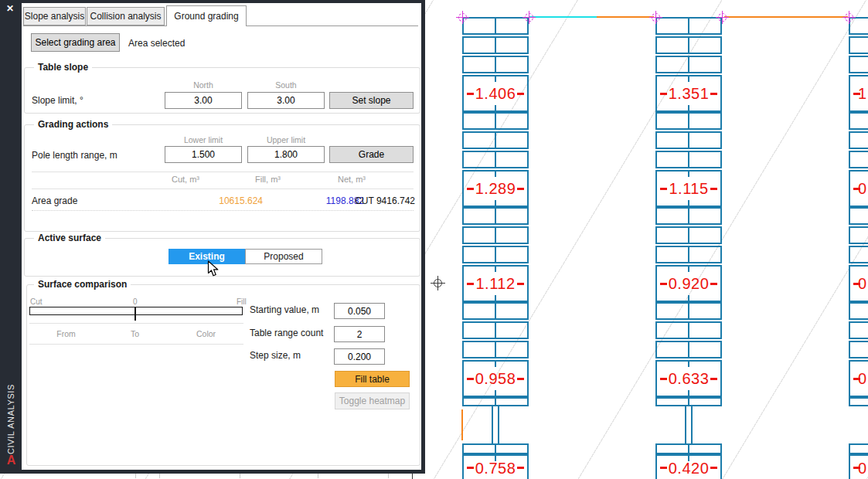  Describe the element at coordinates (203, 140) in the screenshot. I see `lower-limit-label: Lower limit` at that location.